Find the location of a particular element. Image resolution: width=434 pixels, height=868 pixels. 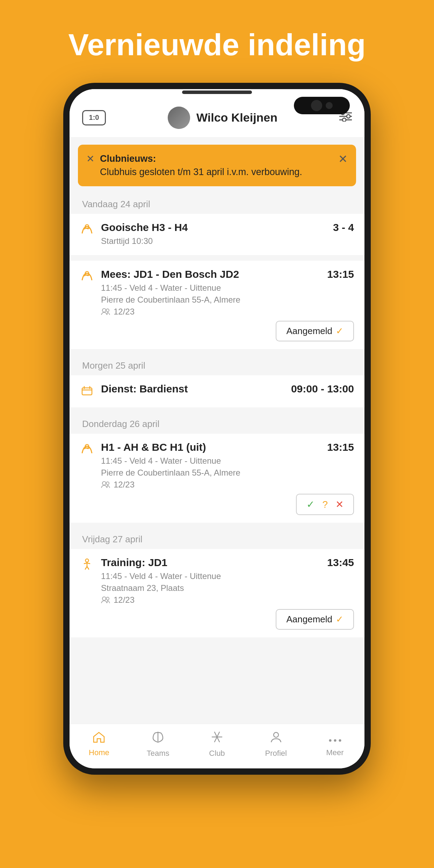

event-item: Mees: JD1 - Den Bosch JD2 13:15 11:45 - … is located at coordinates (217, 305).